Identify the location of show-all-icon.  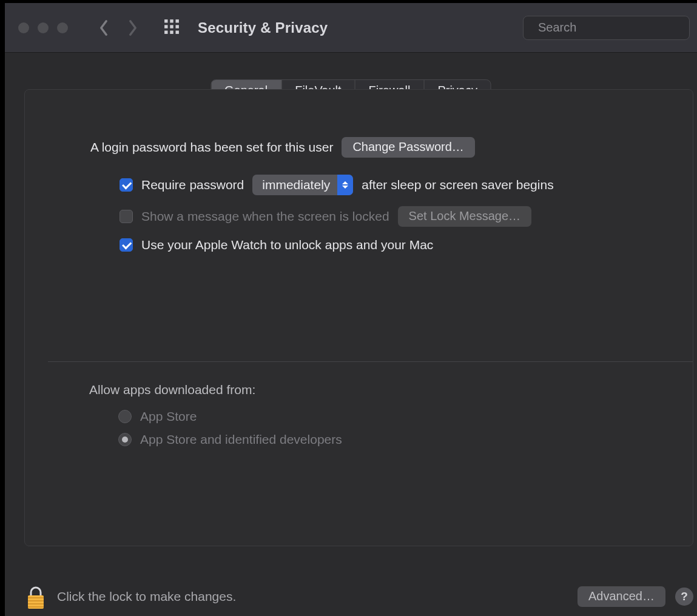
(172, 28).